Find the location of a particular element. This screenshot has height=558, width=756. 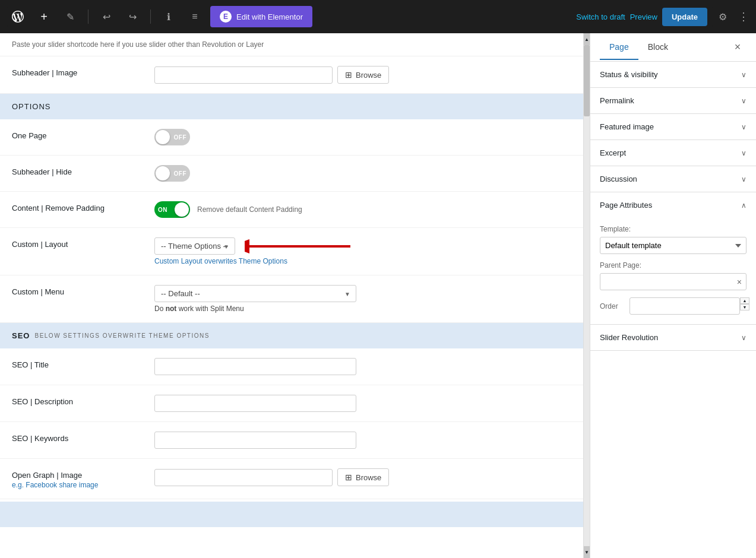

tab-block: Block is located at coordinates (658, 47).